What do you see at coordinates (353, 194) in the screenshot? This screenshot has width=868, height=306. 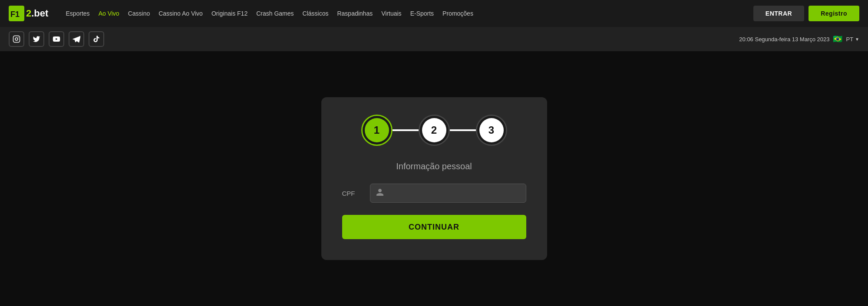 I see `cpf-label: CPF` at bounding box center [353, 194].